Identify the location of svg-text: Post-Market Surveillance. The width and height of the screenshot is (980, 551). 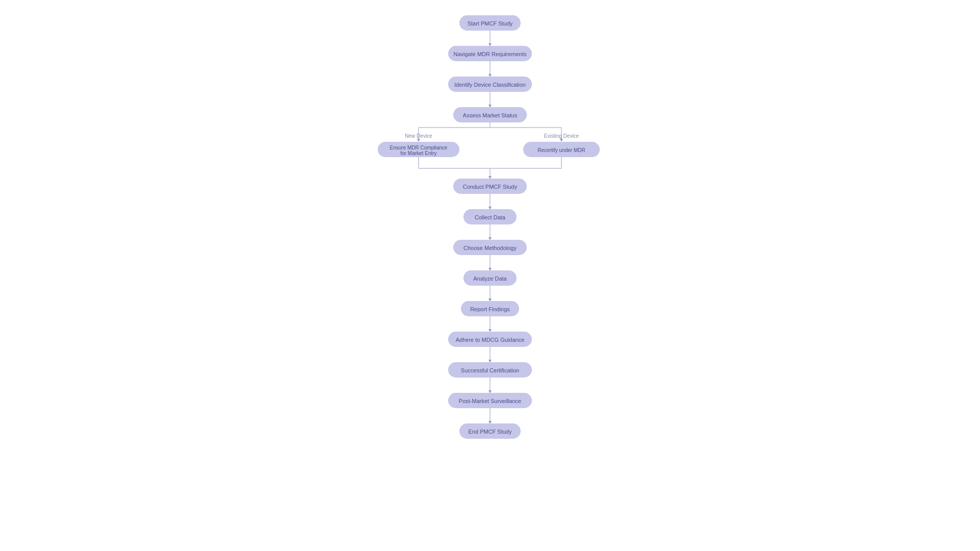
(490, 401).